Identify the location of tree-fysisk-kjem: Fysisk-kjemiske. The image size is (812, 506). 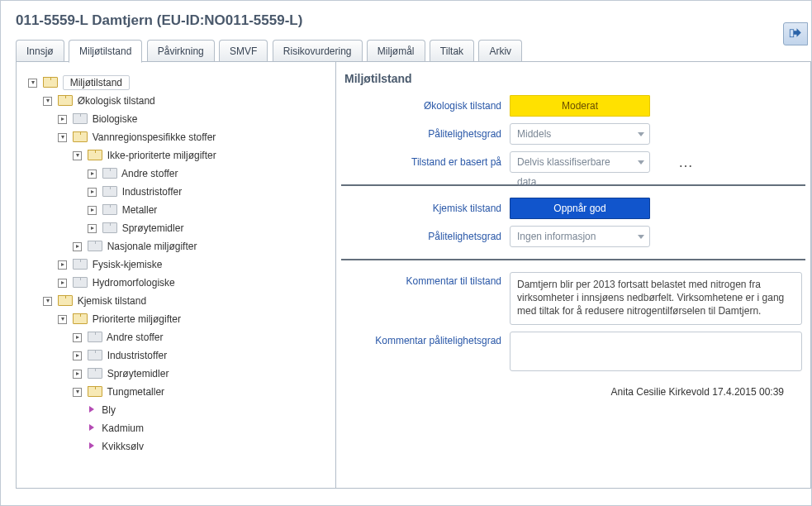
(197, 265).